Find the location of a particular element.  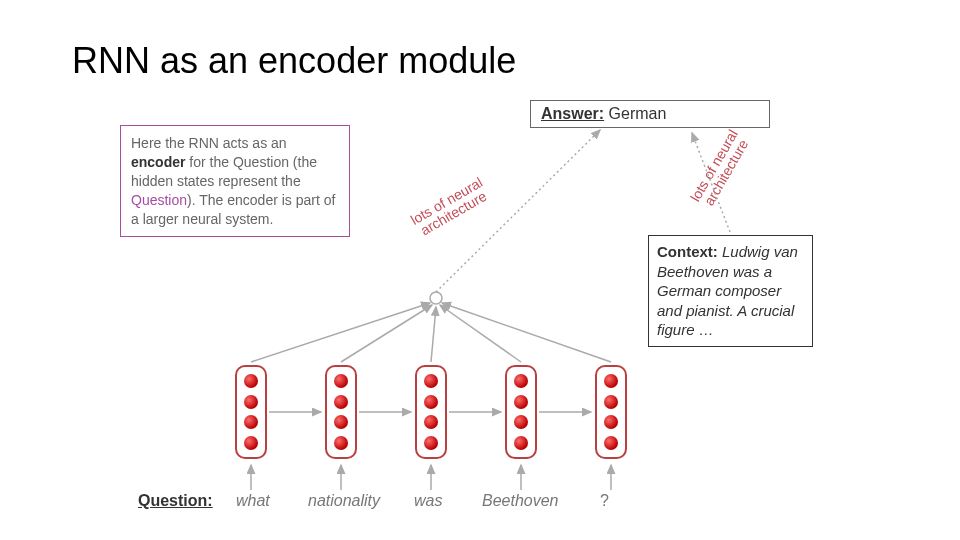

answer-text: German is located at coordinates (638, 114).